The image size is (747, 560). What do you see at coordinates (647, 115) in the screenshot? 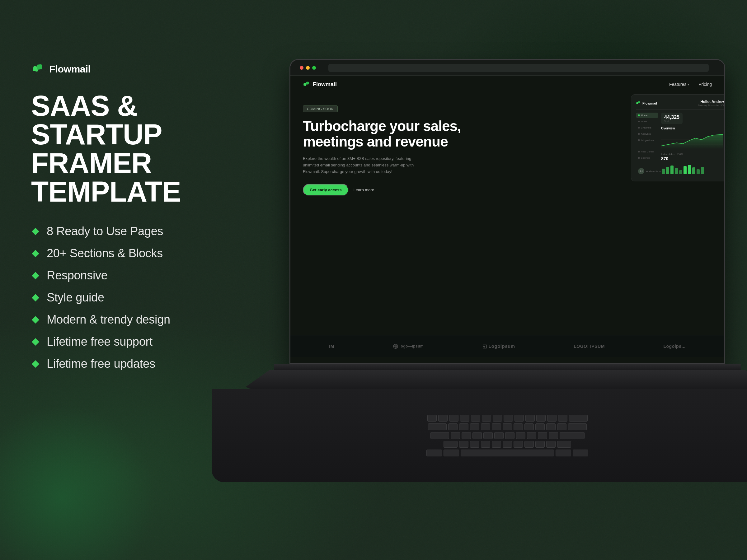
I see `sidebar-item-home: Home` at bounding box center [647, 115].